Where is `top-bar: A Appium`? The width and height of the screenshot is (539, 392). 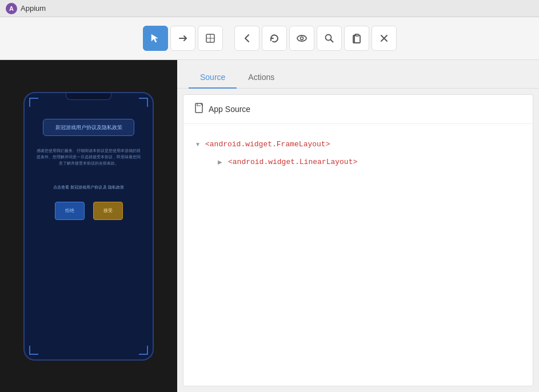 top-bar: A Appium is located at coordinates (270, 9).